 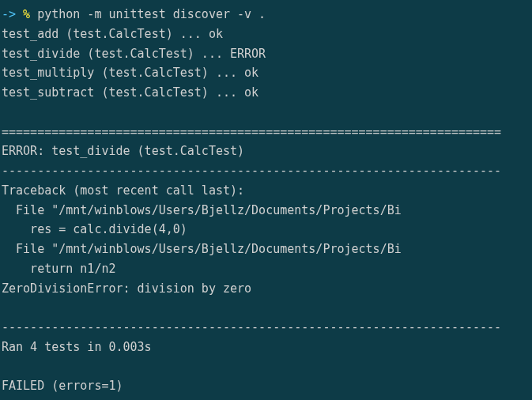 I want to click on test-result-line: test_multiply (test.CalcTest) ... ok, so click(x=267, y=73).